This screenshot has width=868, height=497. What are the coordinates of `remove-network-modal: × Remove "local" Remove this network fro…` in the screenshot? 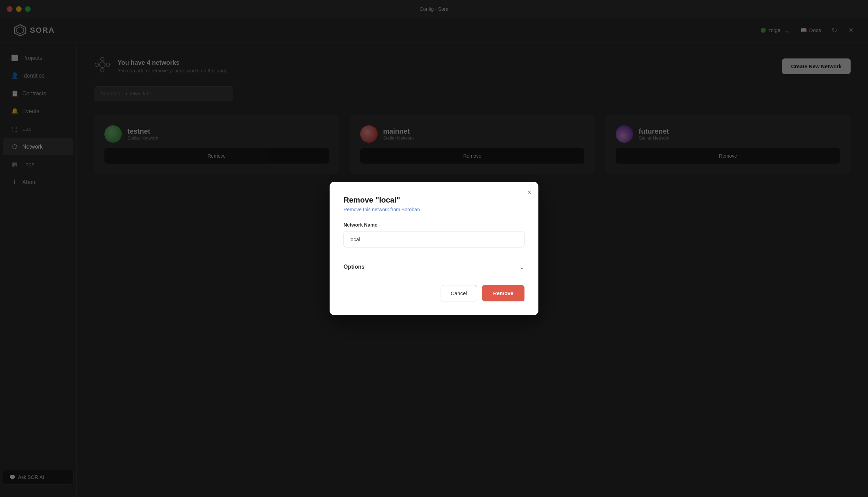 It's located at (434, 248).